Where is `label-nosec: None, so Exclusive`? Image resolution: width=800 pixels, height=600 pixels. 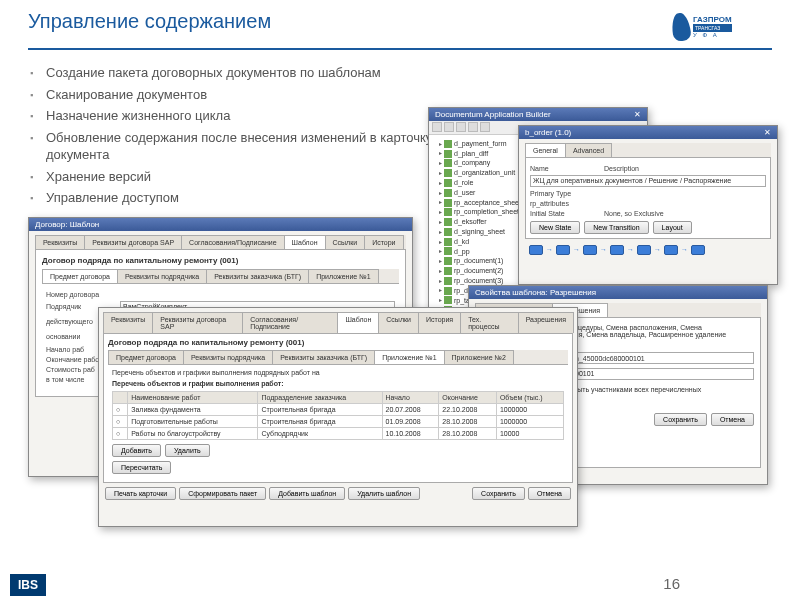 label-nosec: None, so Exclusive is located at coordinates (639, 214).